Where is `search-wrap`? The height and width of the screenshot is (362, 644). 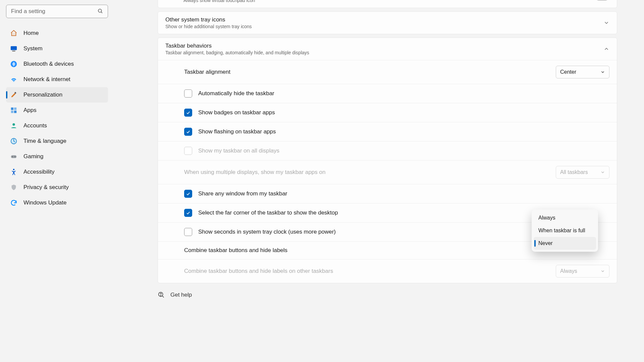
search-wrap is located at coordinates (57, 11).